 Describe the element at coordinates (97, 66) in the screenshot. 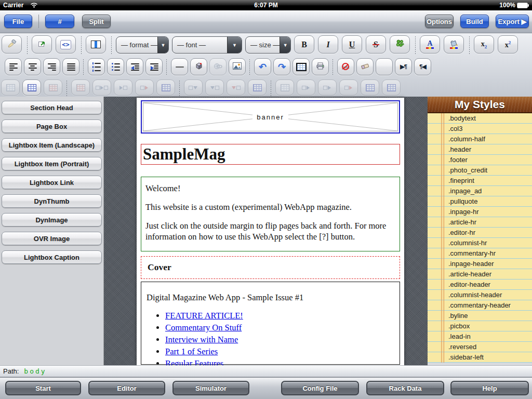

I see `ordered-list-button` at that location.